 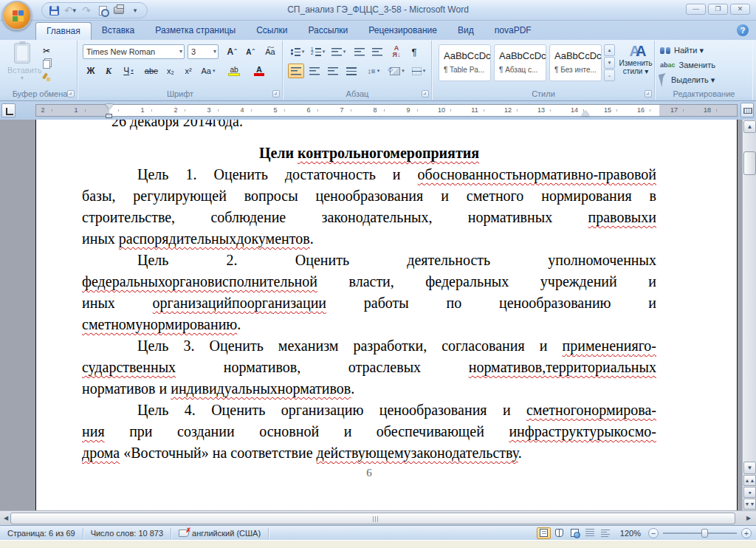 I want to click on font-dialog-launcher, so click(x=276, y=94).